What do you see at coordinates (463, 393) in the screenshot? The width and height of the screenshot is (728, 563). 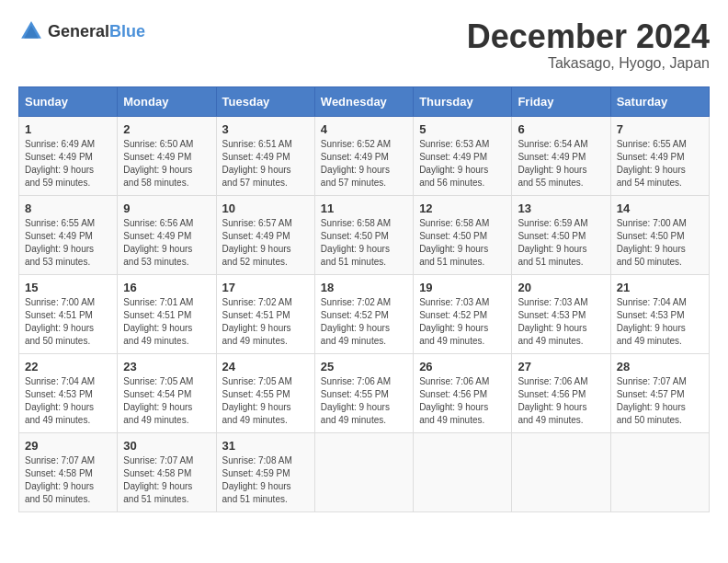 I see `day-cell: 26 Sunrise: 7:06 AMSunset: 4:56 PMDaylig…` at bounding box center [463, 393].